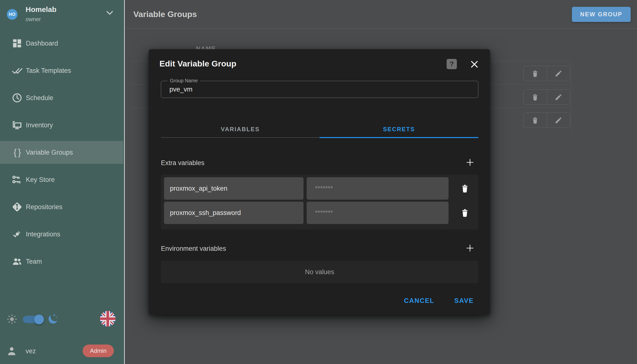 This screenshot has width=637, height=364. I want to click on group-name-field: Group Name, so click(320, 90).